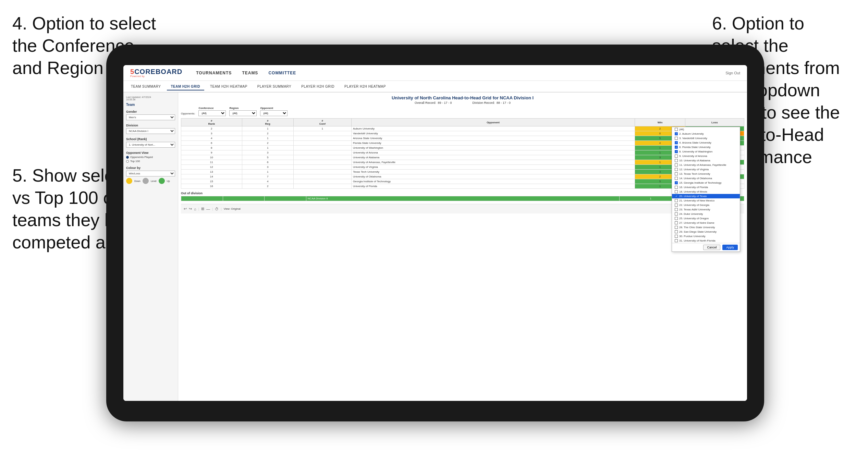 This screenshot has width=868, height=467. I want to click on sep1: |, so click(199, 209).